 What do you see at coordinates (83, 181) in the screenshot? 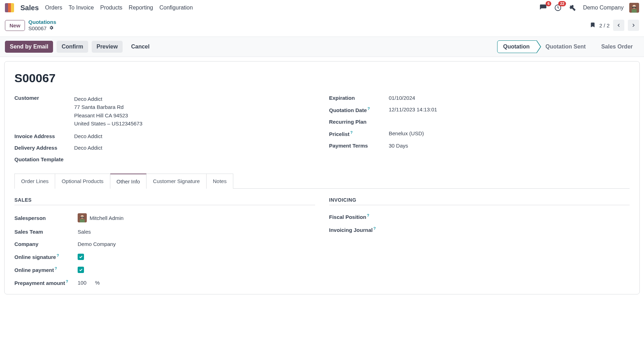
I see `tab-optional-products: Optional Products` at bounding box center [83, 181].